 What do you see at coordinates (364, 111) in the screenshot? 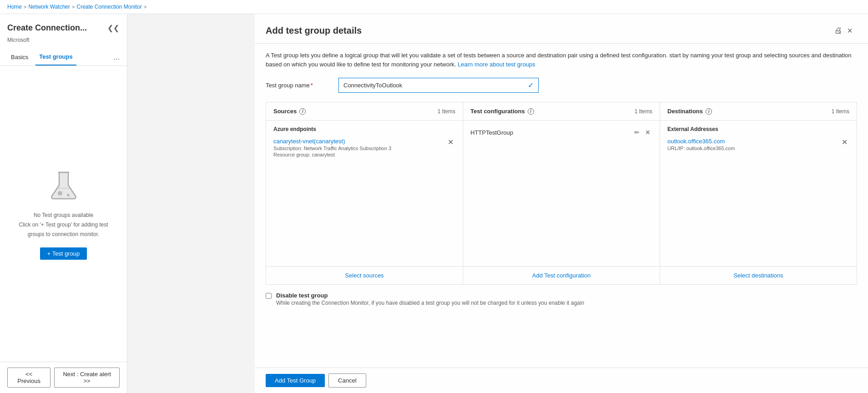
I see `sources-column-header: Sources i 1 Items` at bounding box center [364, 111].